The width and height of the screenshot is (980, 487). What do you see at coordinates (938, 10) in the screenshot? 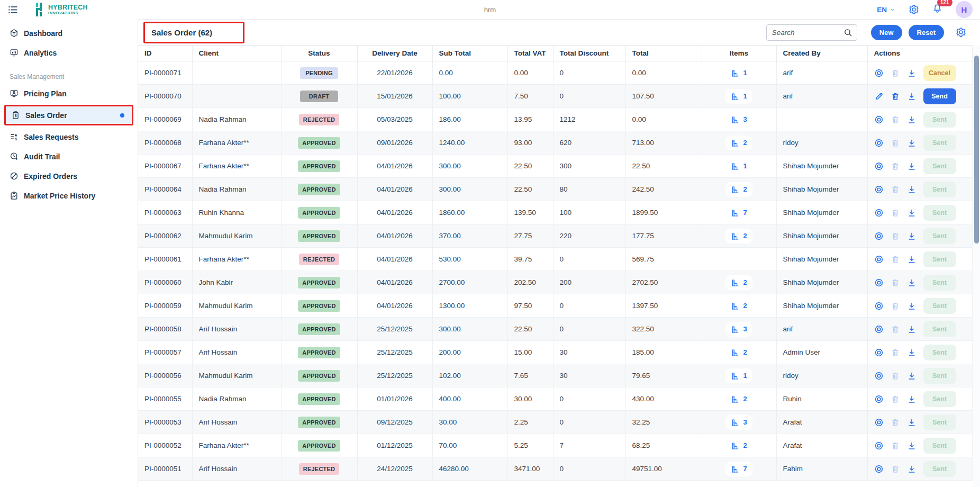
I see `notifications-bell: 121` at bounding box center [938, 10].